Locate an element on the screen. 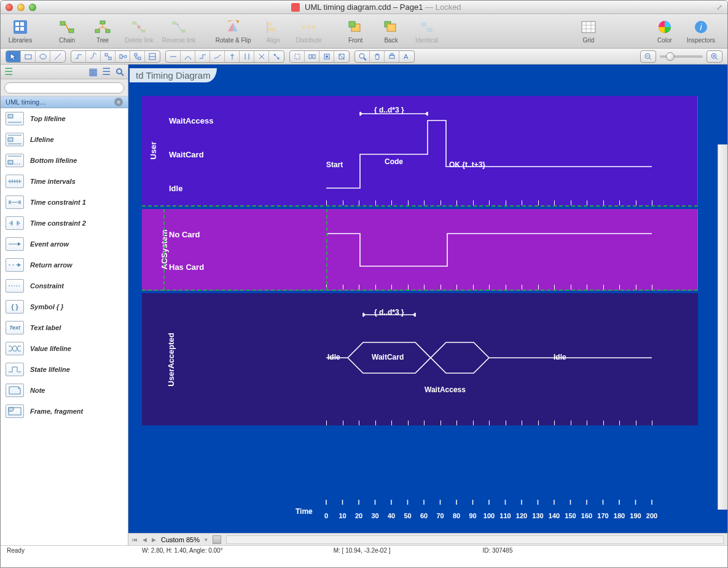 The width and height of the screenshot is (728, 568). library-title-bar: UML timing… × is located at coordinates (64, 102).